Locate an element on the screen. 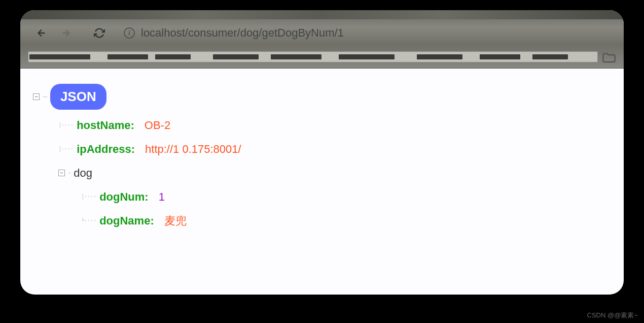 Image resolution: width=644 pixels, height=323 pixels. json-key: ipAddress is located at coordinates (104, 149).